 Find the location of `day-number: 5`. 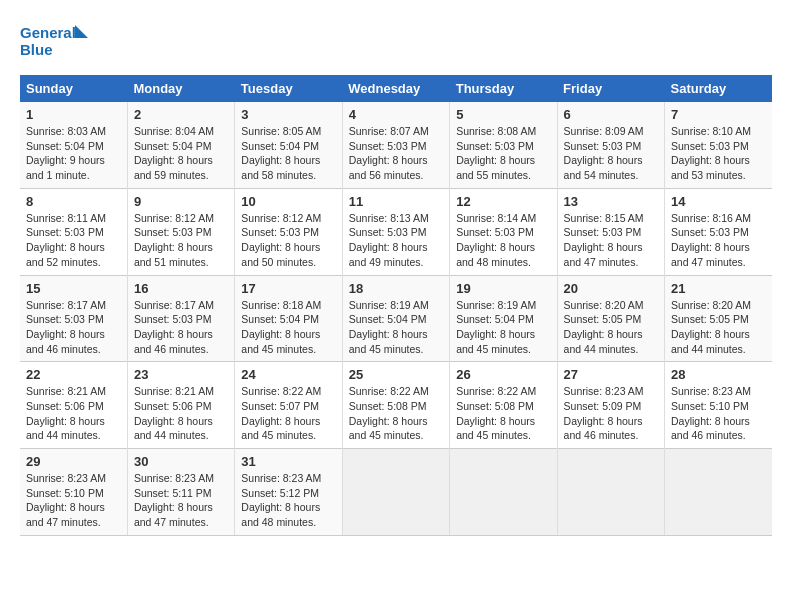

day-number: 5 is located at coordinates (503, 114).